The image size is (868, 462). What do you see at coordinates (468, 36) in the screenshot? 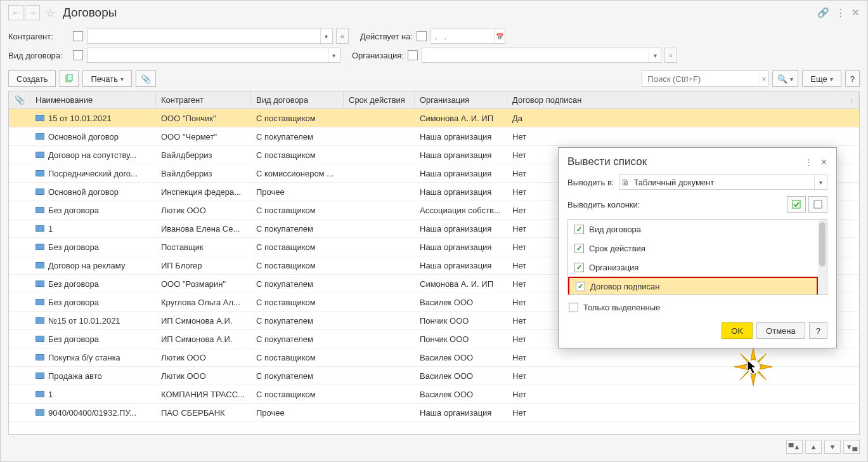
I see `date-input: 📅` at bounding box center [468, 36].